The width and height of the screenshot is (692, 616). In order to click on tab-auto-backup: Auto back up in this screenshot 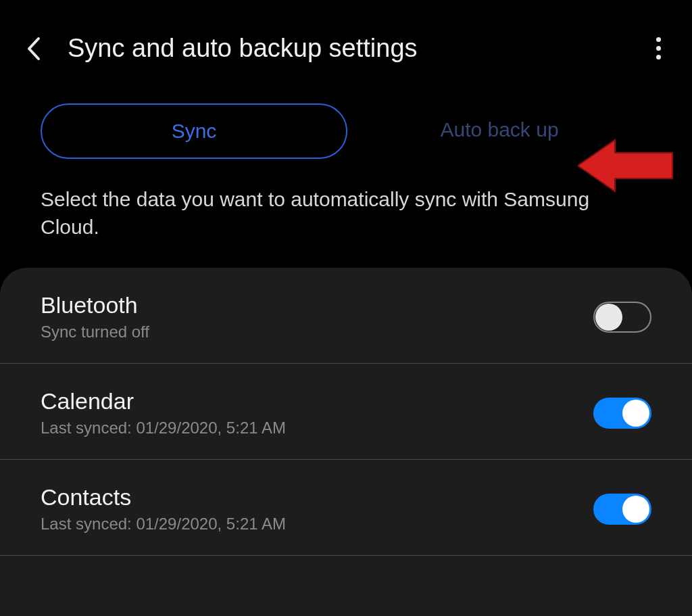, I will do `click(499, 131)`.